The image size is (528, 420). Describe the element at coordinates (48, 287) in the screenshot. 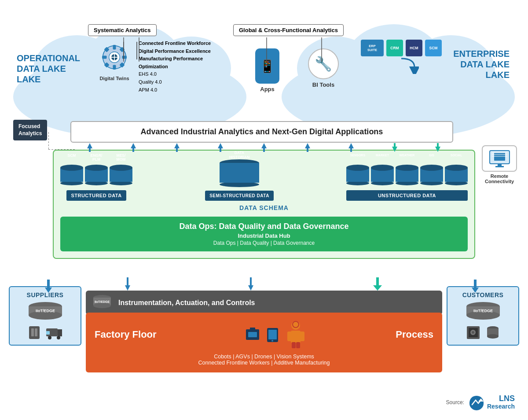

I see `left-vert-arrows` at that location.